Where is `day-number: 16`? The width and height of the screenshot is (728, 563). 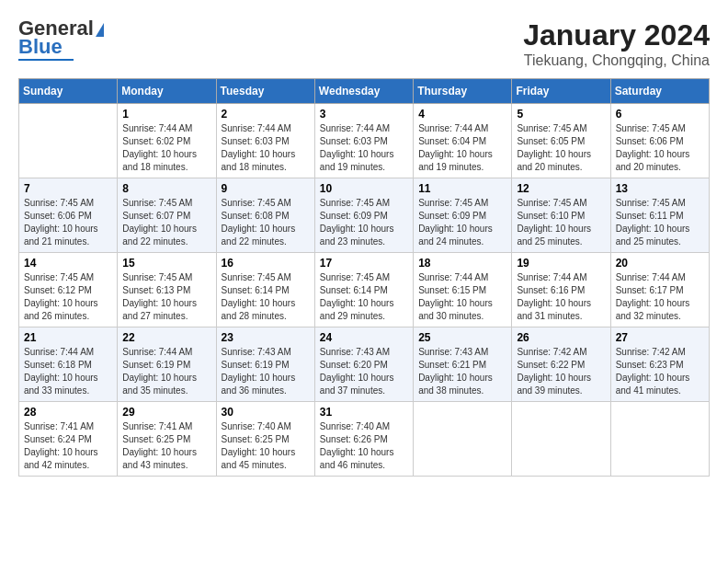
day-number: 16 is located at coordinates (266, 263).